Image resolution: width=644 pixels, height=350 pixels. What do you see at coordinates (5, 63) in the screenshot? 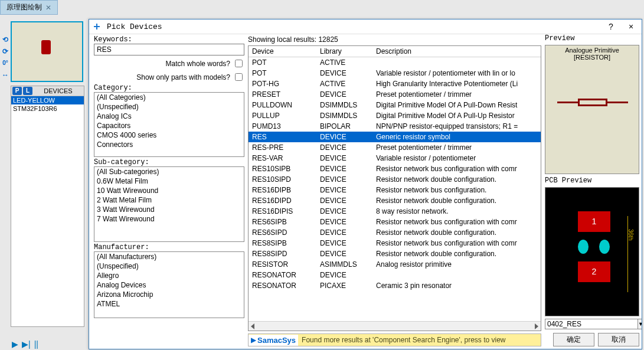
I see `angle-icon: 0°` at bounding box center [5, 63].